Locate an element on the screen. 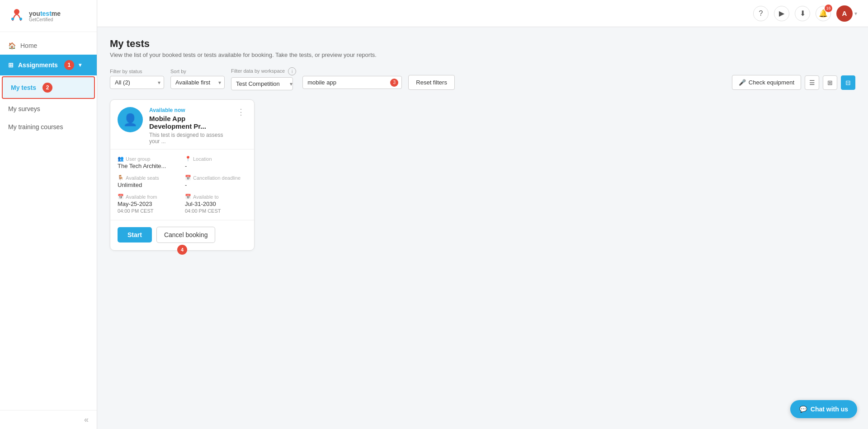 Image resolution: width=868 pixels, height=429 pixels. available-to-detail: 📅 Available to Jul-31-2030 04:00 PM CEST is located at coordinates (216, 204).